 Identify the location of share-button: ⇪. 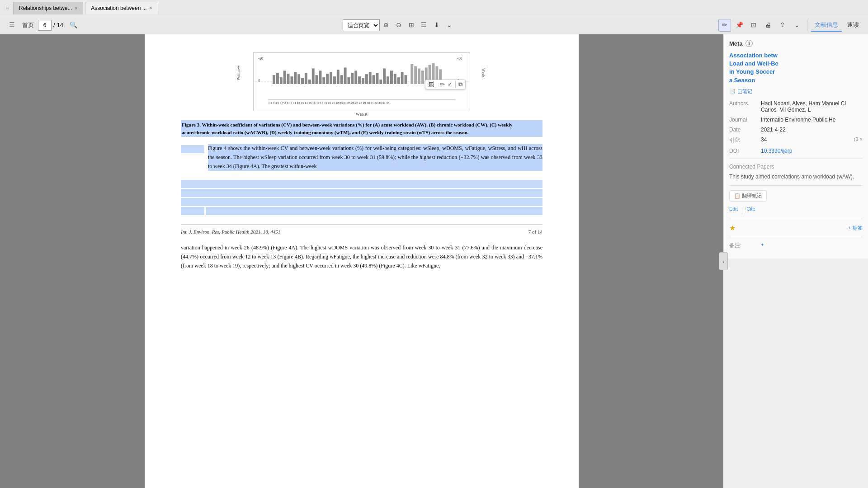
(783, 25).